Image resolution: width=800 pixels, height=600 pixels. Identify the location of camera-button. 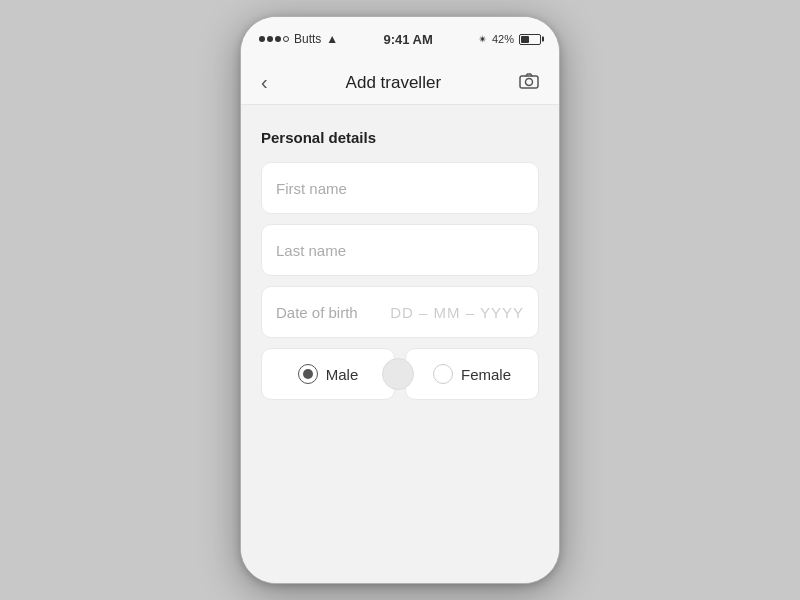
(529, 83).